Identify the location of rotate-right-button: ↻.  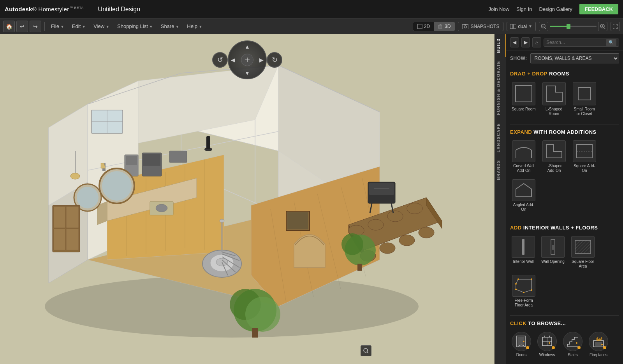
(275, 60).